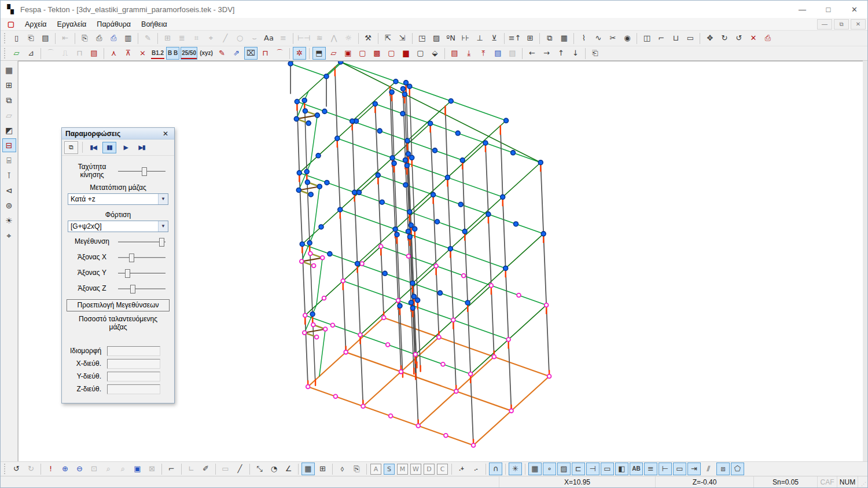  I want to click on layer-c-button: C, so click(442, 469).